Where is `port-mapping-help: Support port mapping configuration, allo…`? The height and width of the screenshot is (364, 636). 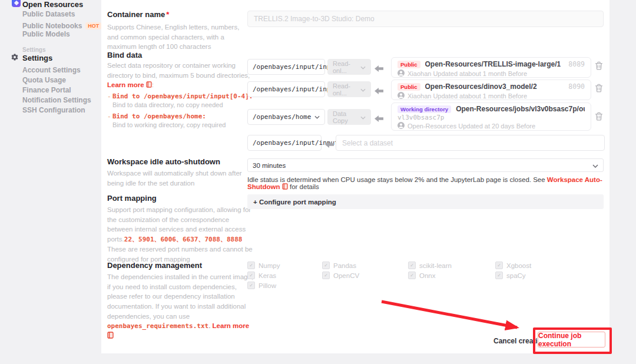
port-mapping-help: Support port mapping configuration, allo… is located at coordinates (181, 234).